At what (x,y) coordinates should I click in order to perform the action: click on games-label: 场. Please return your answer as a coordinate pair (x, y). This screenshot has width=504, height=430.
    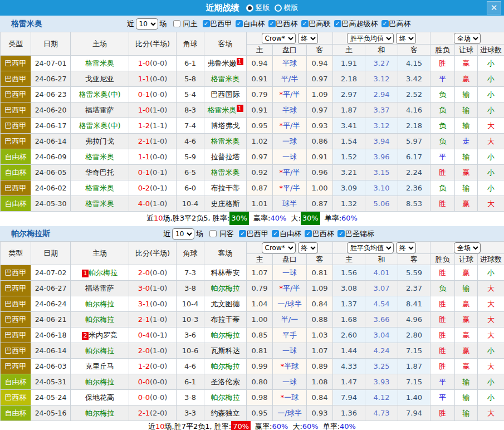
    Looking at the image, I should click on (199, 234).